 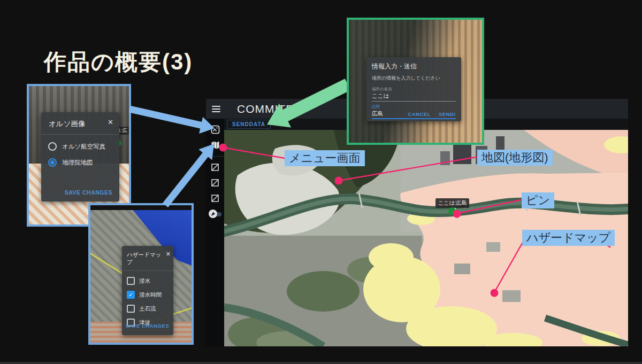 I want to click on map-icon, so click(x=215, y=145).